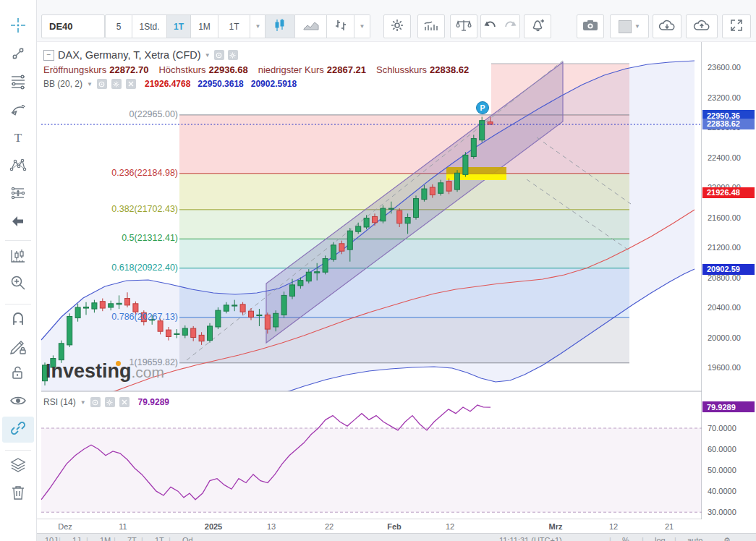  I want to click on scale-toggle-%: %, so click(626, 538).